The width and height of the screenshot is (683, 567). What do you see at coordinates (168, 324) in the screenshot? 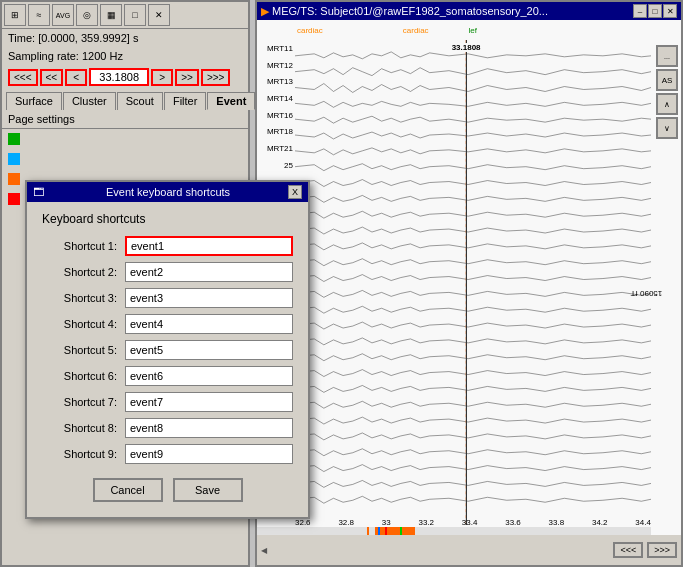
I see `shortcut-row-4: Shortcut 4:` at bounding box center [168, 324].